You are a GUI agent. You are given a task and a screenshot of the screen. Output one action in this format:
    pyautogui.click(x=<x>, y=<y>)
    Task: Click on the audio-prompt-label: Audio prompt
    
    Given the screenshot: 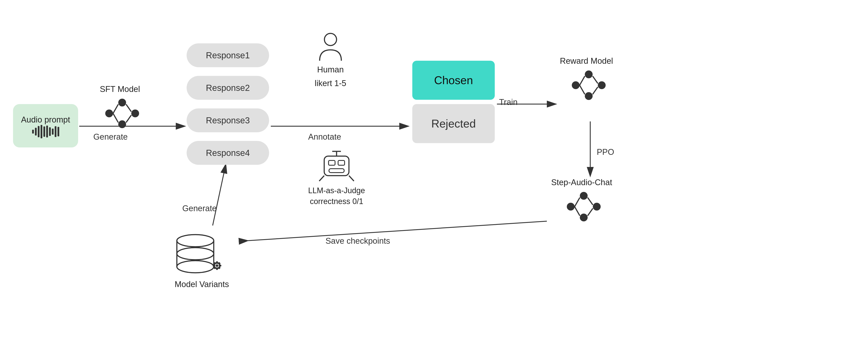 What is the action you would take?
    pyautogui.click(x=45, y=120)
    